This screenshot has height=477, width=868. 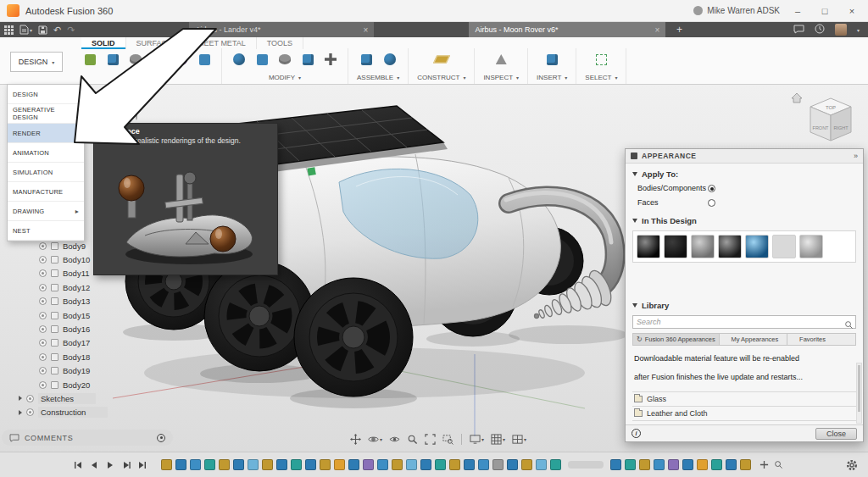 What do you see at coordinates (821, 118) in the screenshot?
I see `view-cube: TOP FRONT RIGHT` at bounding box center [821, 118].